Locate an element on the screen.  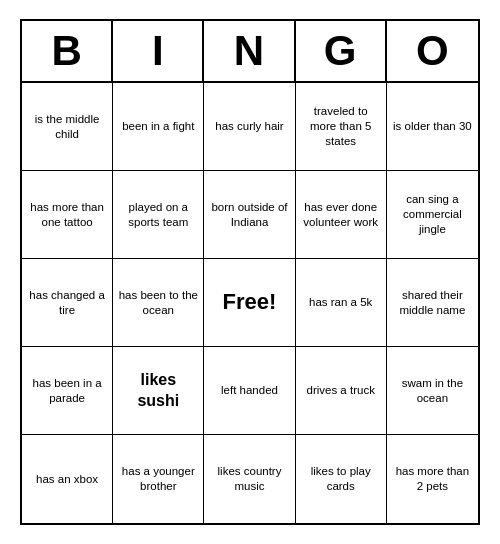
bingo-cell-18: drives a truck is located at coordinates (342, 391).